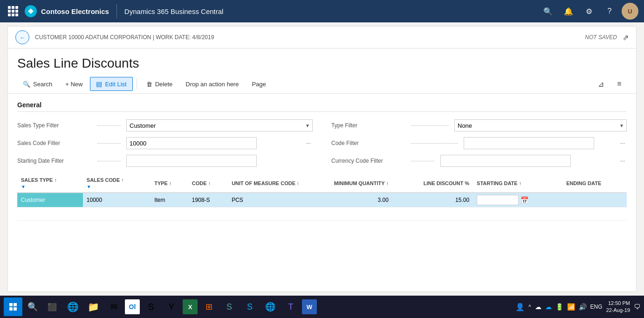 The width and height of the screenshot is (644, 318). What do you see at coordinates (548, 307) in the screenshot?
I see `taskbar-onedrive-icon: ☁` at bounding box center [548, 307].